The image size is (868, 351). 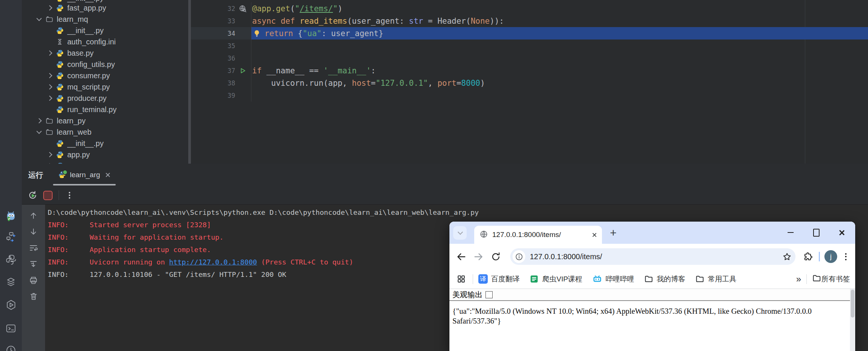 I want to click on tree-item-label: learn_web, so click(x=74, y=132).